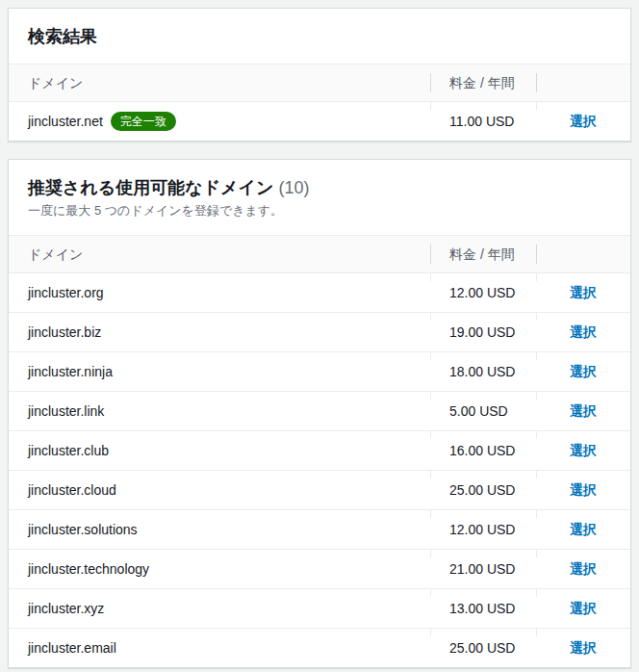 Image resolution: width=639 pixels, height=672 pixels. Describe the element at coordinates (483, 570) in the screenshot. I see `price-cell: 21.00 USD` at that location.